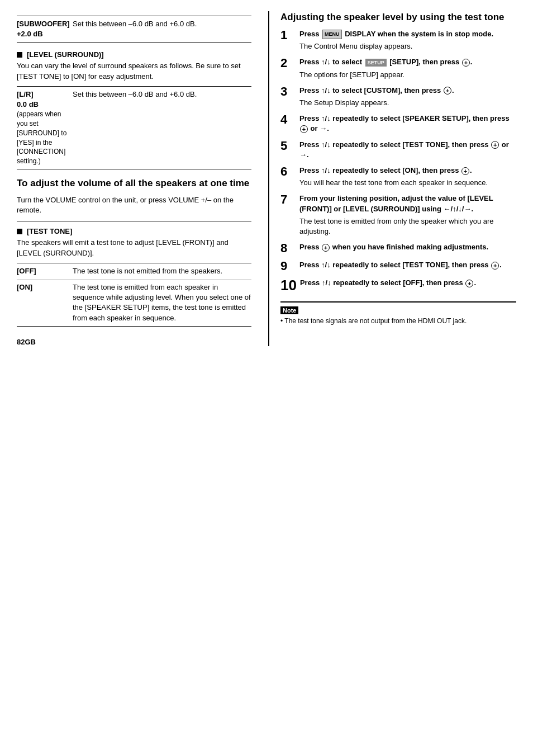 The image size is (533, 756). I want to click on right-title: Adjusting the speaker level by using the…, so click(398, 17).